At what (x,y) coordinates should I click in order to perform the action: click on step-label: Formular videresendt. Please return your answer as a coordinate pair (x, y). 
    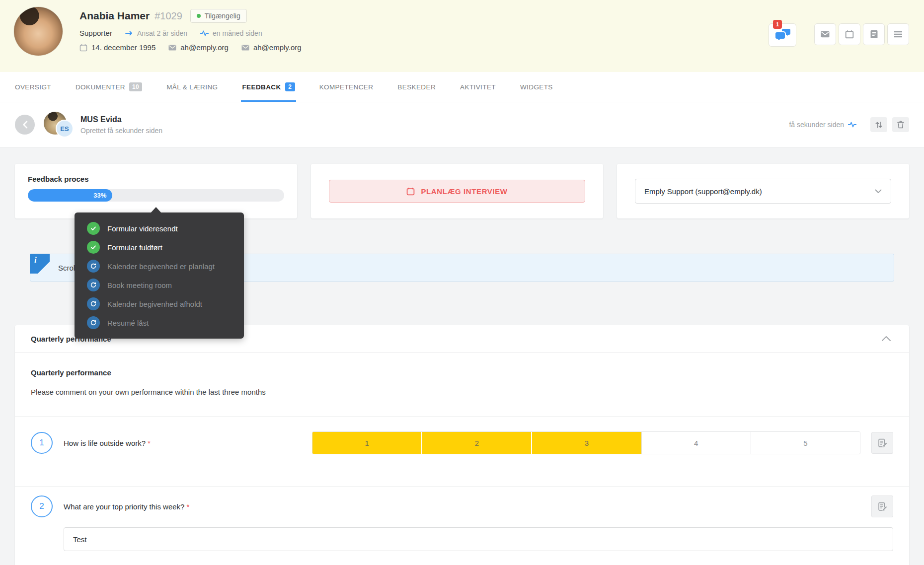
    Looking at the image, I should click on (143, 228).